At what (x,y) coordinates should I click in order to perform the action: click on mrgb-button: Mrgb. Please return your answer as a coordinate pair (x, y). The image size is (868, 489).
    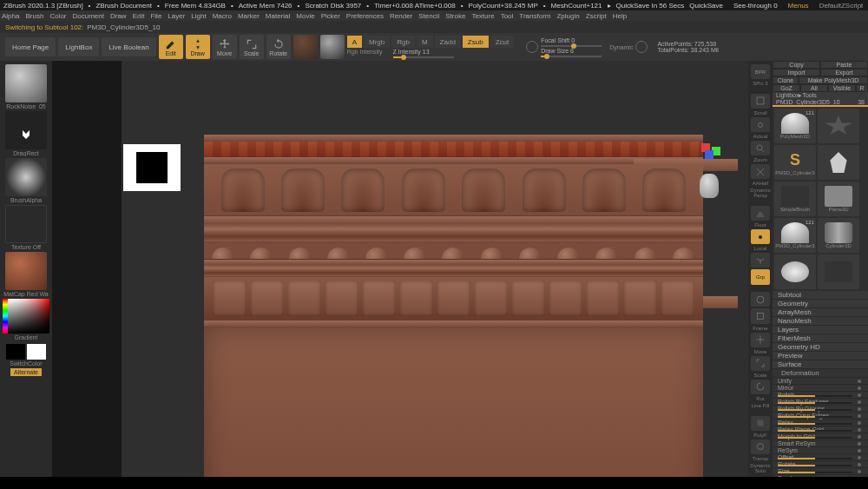
    Looking at the image, I should click on (377, 42).